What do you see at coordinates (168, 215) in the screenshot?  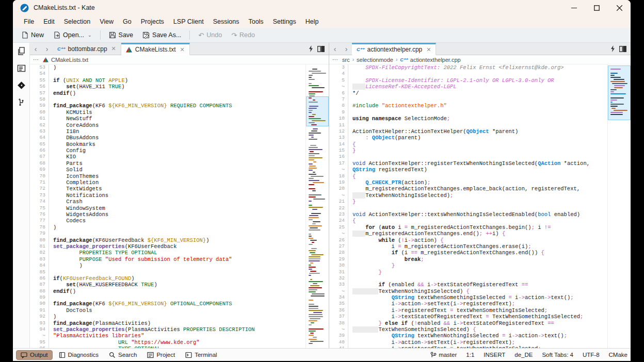 I see `code-line: 76 WidgetsAddons` at bounding box center [168, 215].